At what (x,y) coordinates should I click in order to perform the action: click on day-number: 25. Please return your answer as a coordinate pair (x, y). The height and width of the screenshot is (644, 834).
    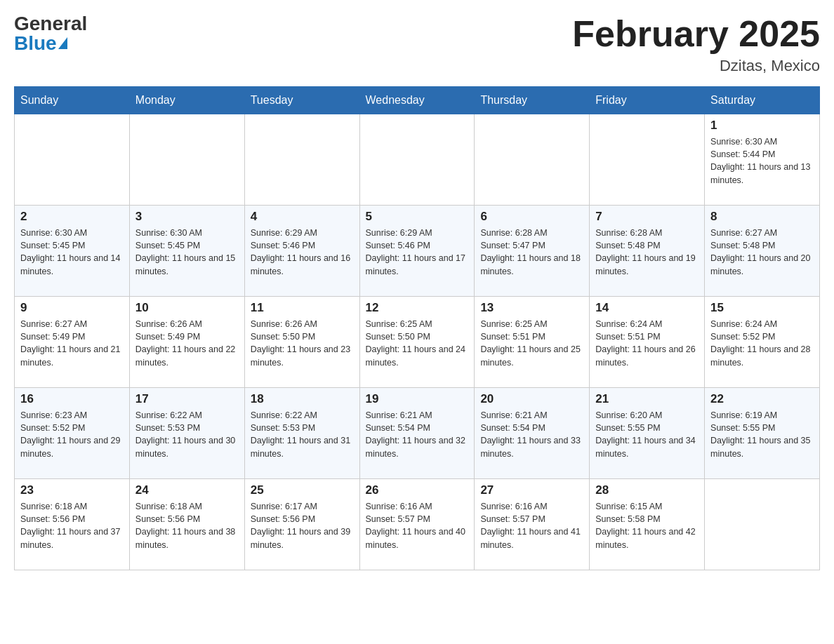
    Looking at the image, I should click on (302, 490).